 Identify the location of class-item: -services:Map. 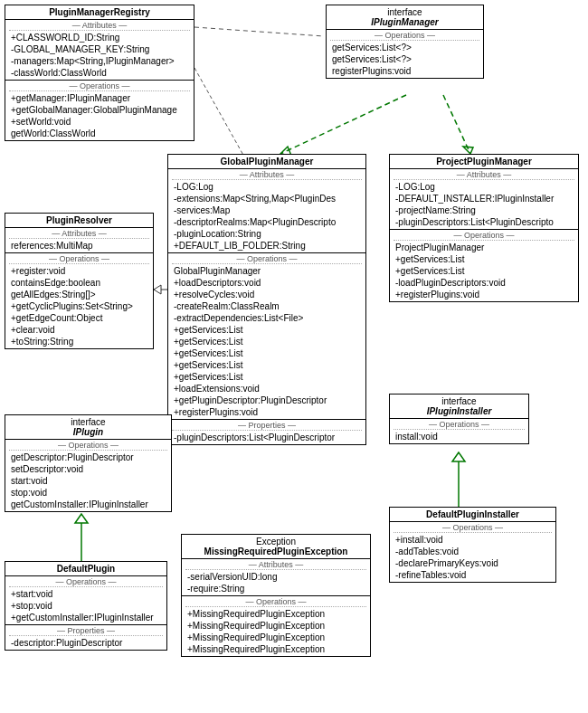
(267, 210).